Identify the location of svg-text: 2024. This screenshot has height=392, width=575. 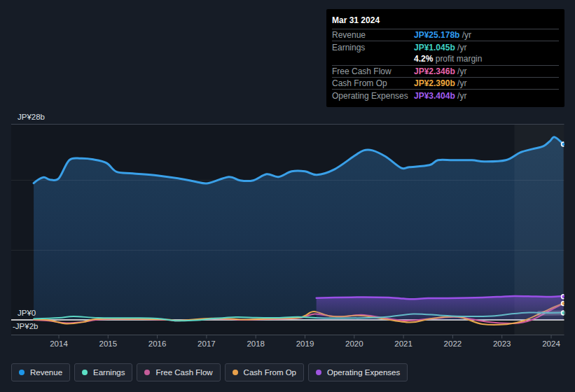
(551, 344).